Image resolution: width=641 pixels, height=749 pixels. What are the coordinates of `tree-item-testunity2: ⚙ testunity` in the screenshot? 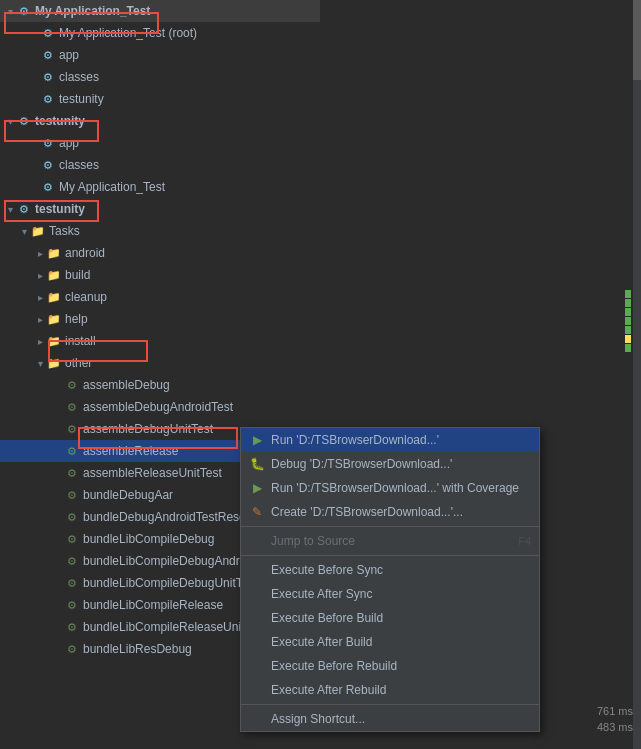 It's located at (160, 209).